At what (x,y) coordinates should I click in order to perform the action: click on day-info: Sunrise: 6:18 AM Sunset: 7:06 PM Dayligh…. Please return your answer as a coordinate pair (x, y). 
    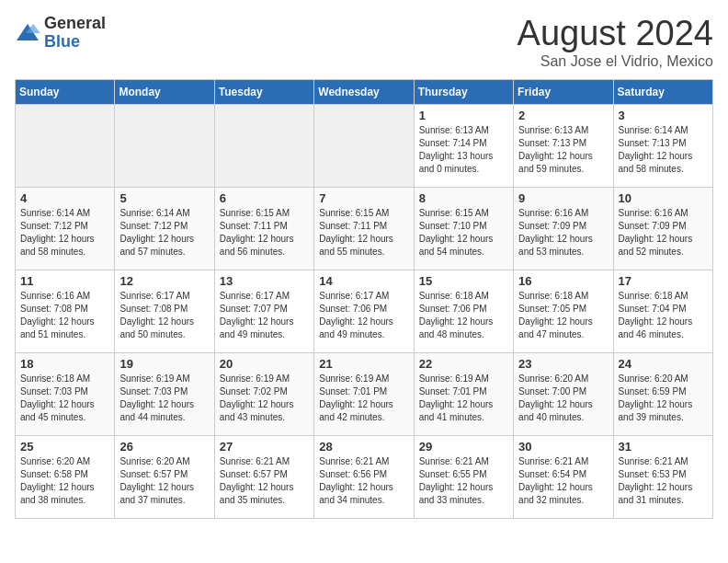
    Looking at the image, I should click on (463, 316).